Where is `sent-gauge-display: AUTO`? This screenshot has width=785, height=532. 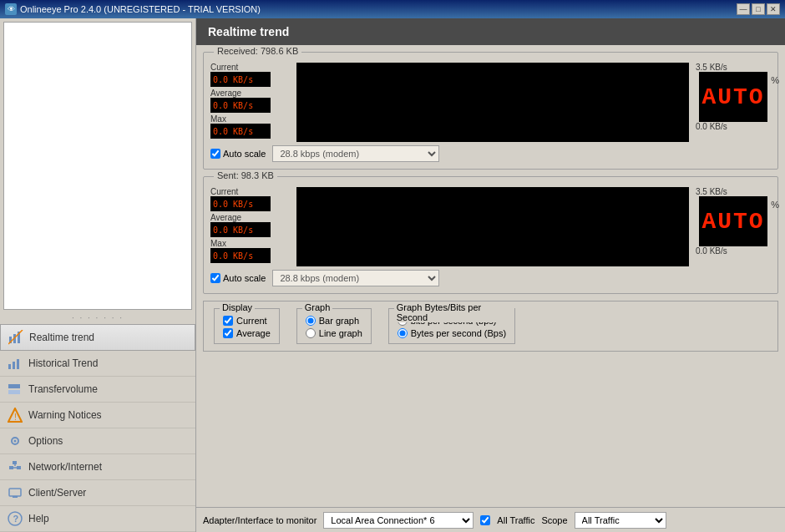 sent-gauge-display: AUTO is located at coordinates (733, 221).